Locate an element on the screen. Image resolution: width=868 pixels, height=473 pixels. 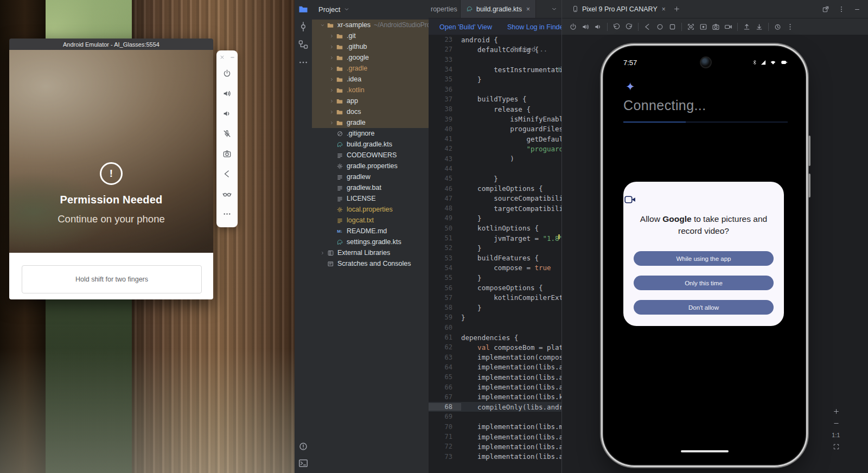
tree-item-gradle: gradle is located at coordinates (370, 123).